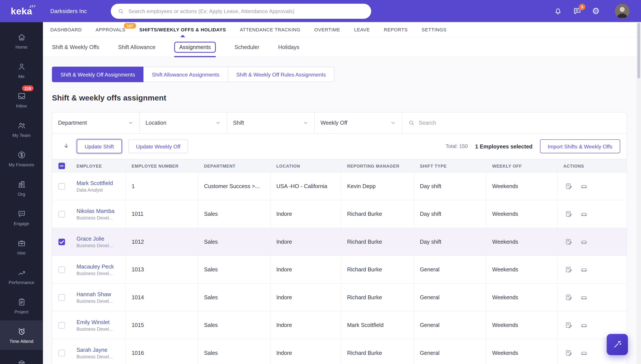 This screenshot has width=641, height=364. I want to click on nav-item-settings: SETTINGS, so click(434, 30).